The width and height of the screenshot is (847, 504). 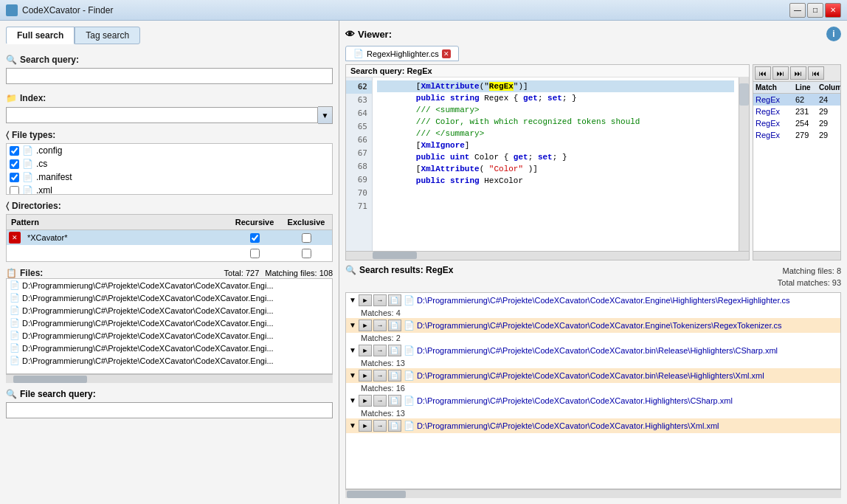 I want to click on result-file-row-3: ▼ ► → 📄 📄 D:\Programmierung\C#\Projekte\…, so click(x=593, y=351).